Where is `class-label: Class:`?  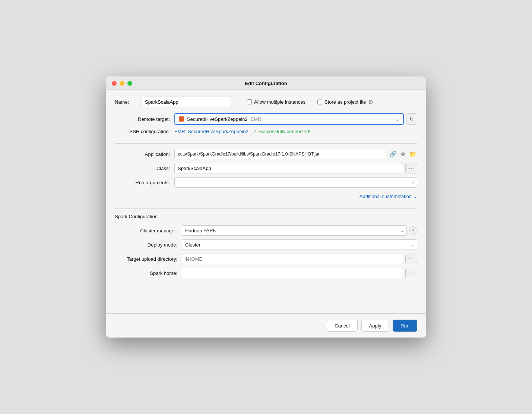 class-label: Class: is located at coordinates (145, 169).